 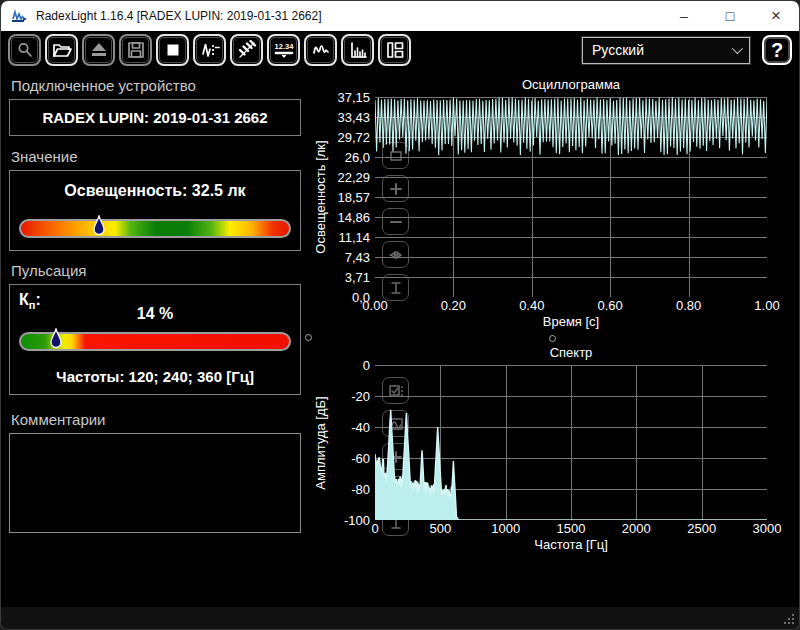 I want to click on x-tick: 0, so click(x=374, y=528).